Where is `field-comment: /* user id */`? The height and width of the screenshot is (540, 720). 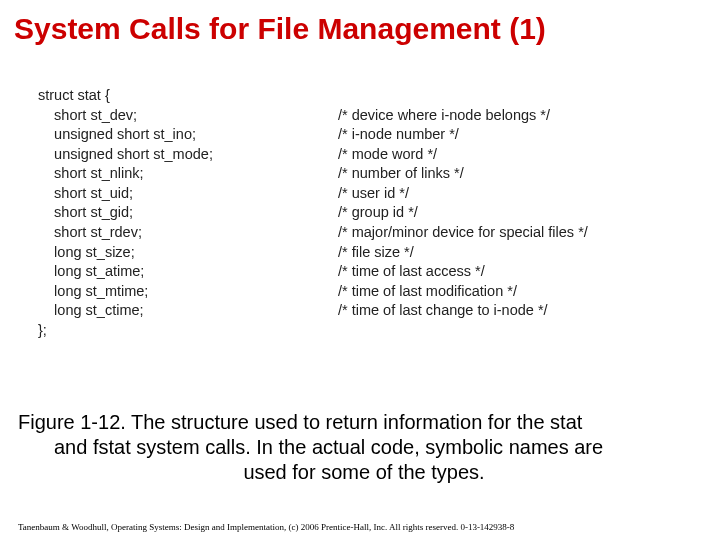 field-comment: /* user id */ is located at coordinates (374, 194).